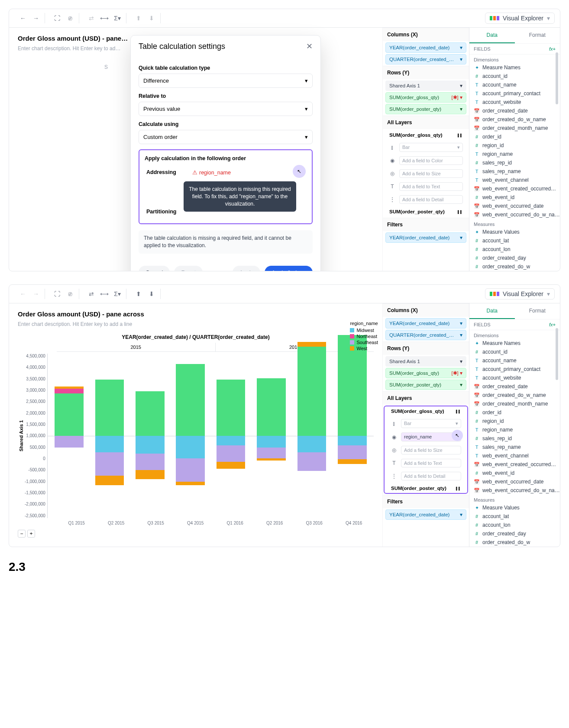  Describe the element at coordinates (196, 324) in the screenshot. I see `canvas-desc: Enter chart description. Hit Enter key t…` at that location.